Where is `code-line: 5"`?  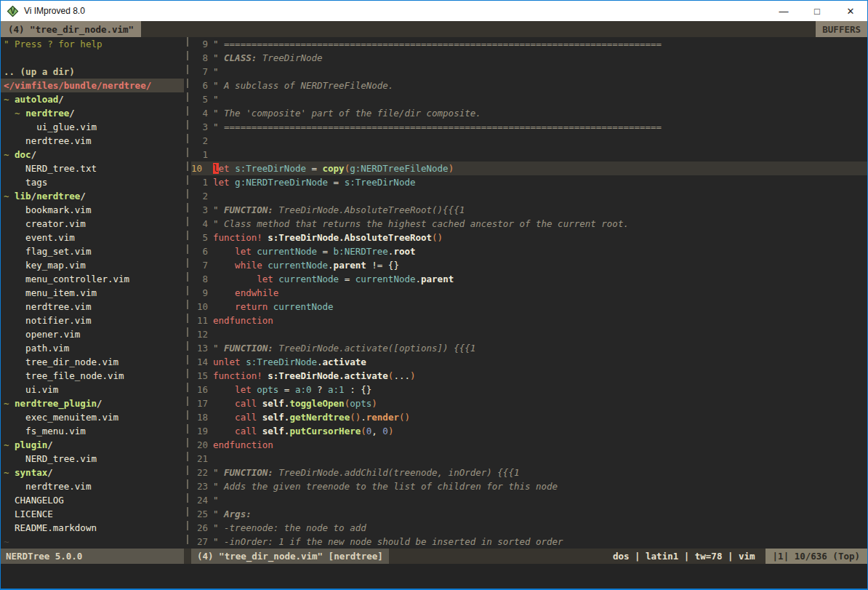 code-line: 5" is located at coordinates (529, 99).